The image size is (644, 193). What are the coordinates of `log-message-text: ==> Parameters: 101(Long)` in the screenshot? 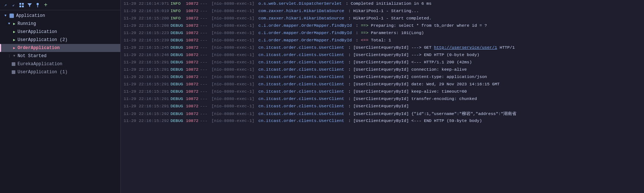 It's located at (393, 33).